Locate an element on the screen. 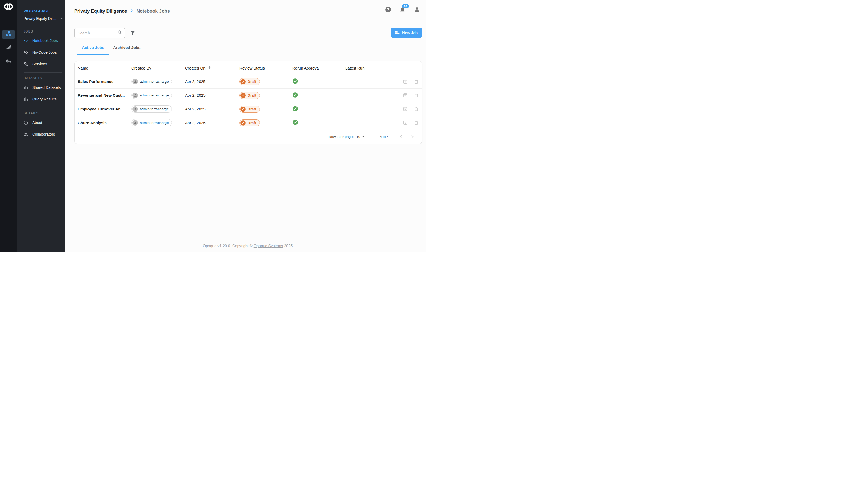 This screenshot has width=853, height=504. search-input is located at coordinates (98, 33).